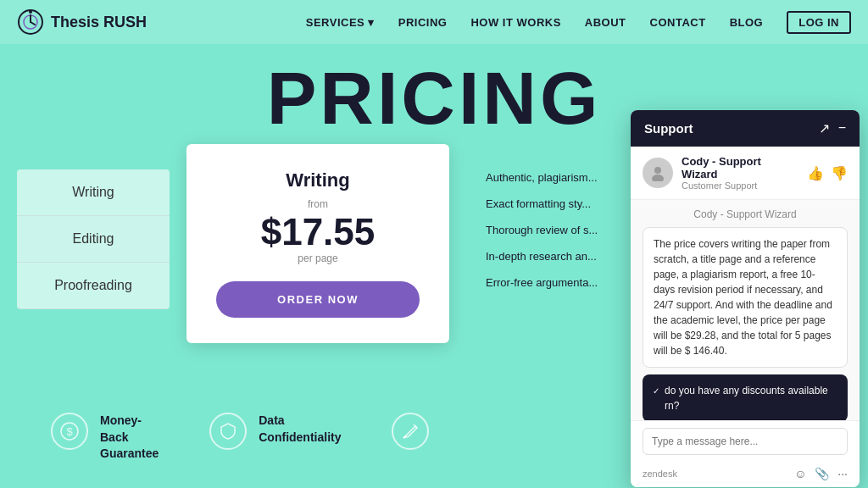 Image resolution: width=868 pixels, height=488 pixels. What do you see at coordinates (93, 193) in the screenshot?
I see `tab-writing: Writing` at bounding box center [93, 193].